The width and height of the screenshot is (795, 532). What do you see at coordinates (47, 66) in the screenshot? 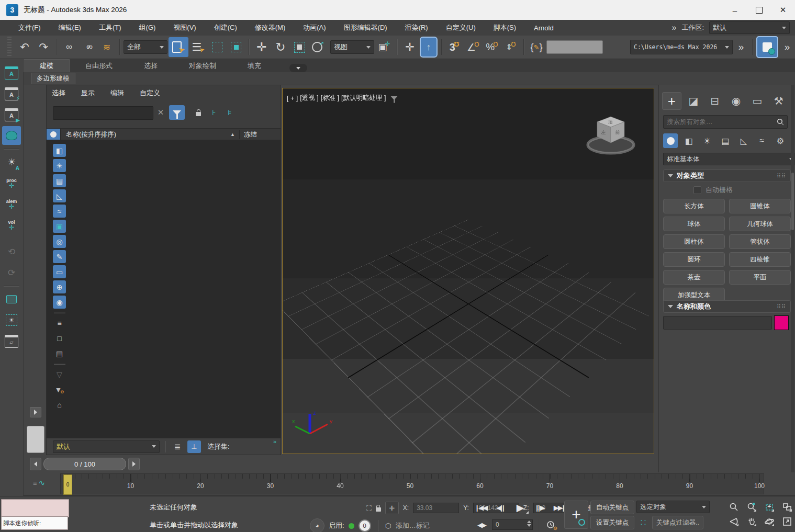
I see `ribbon-tab: 建模` at bounding box center [47, 66].